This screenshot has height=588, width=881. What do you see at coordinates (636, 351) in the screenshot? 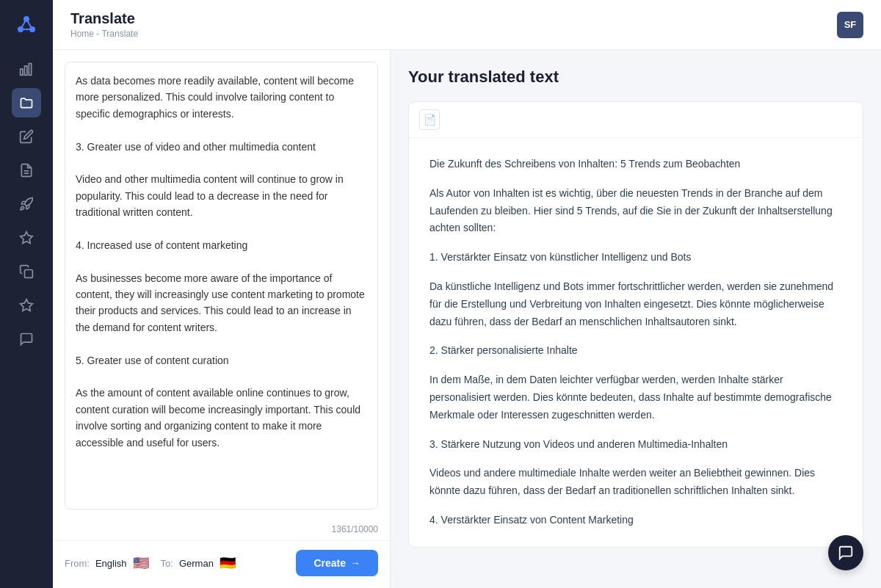
I see `translated-paragraph: 2. Stärker personalisierte Inhalte` at bounding box center [636, 351].